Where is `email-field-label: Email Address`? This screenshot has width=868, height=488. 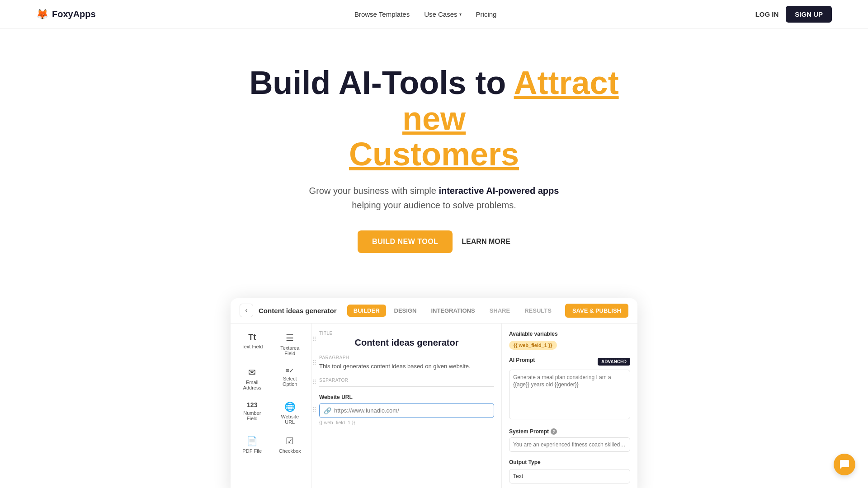
email-field-label: Email Address is located at coordinates (252, 385).